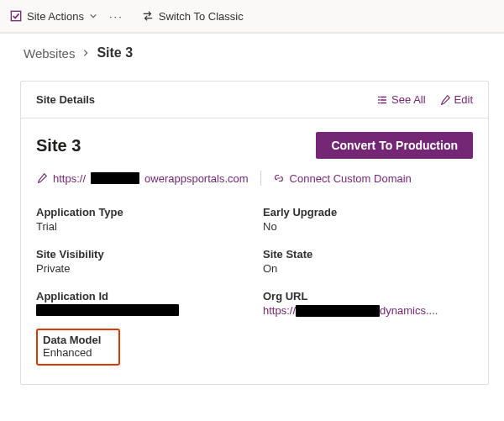 This screenshot has width=504, height=421. I want to click on links-row: https:// owerappsportals.com Connect Cus…, so click(255, 178).